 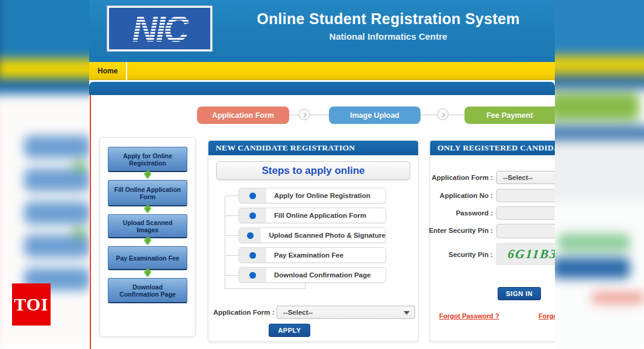 I want to click on application-no-input, so click(x=525, y=196).